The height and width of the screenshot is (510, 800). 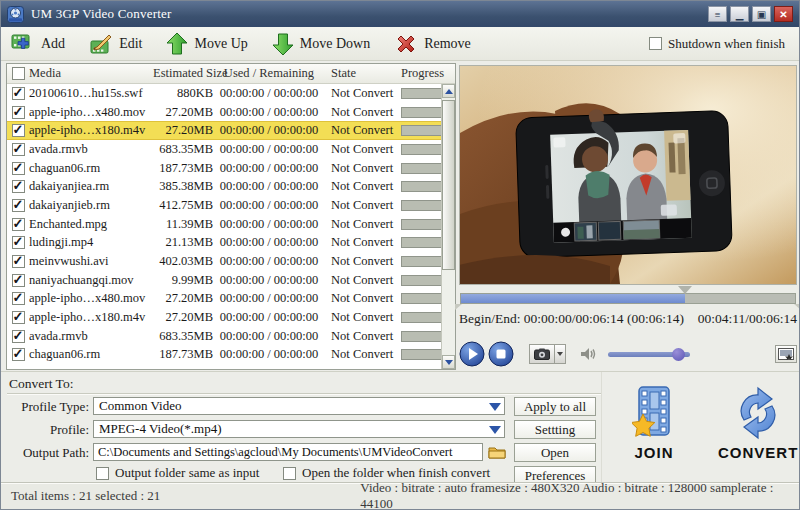 What do you see at coordinates (406, 44) in the screenshot?
I see `remove-icon` at bounding box center [406, 44].